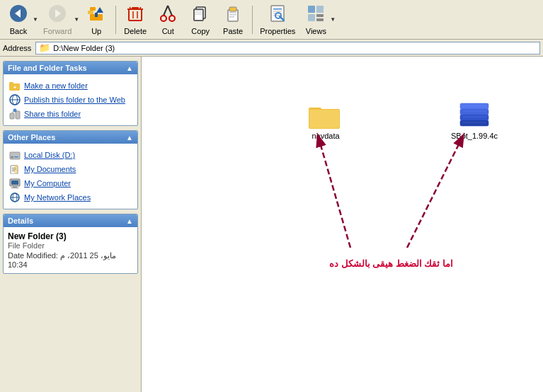  What do you see at coordinates (326, 121) in the screenshot?
I see `navdata-folder: navdata` at bounding box center [326, 121].